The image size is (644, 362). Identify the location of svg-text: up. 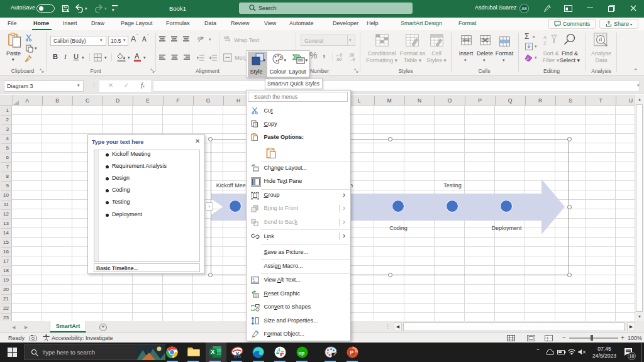
(301, 353).